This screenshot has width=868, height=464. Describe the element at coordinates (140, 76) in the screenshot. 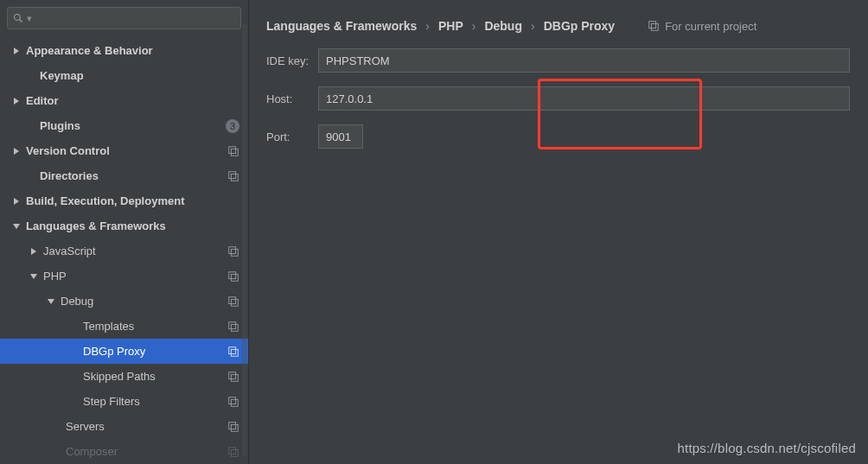

I see `sidebar-item-label: Keymap` at that location.